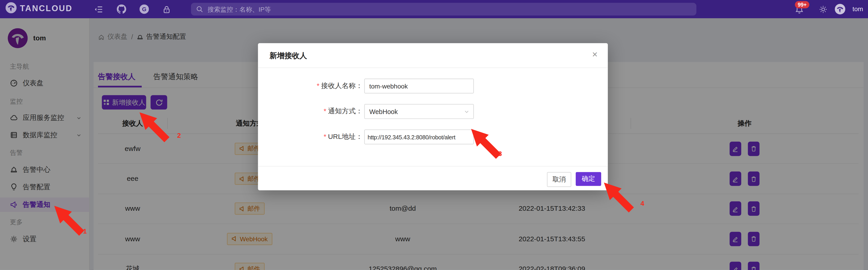 The width and height of the screenshot is (868, 270). What do you see at coordinates (588, 179) in the screenshot?
I see `confirm-button: 确定` at bounding box center [588, 179].